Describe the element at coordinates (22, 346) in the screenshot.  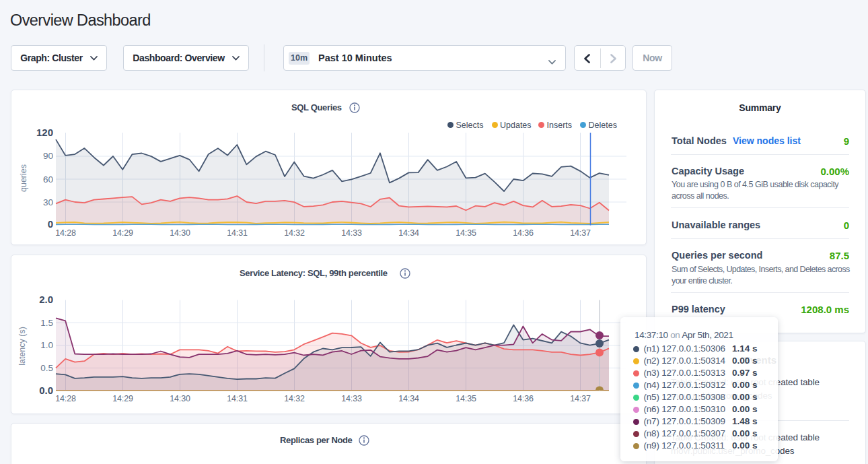
I see `svg-text: latency (s)` at that location.